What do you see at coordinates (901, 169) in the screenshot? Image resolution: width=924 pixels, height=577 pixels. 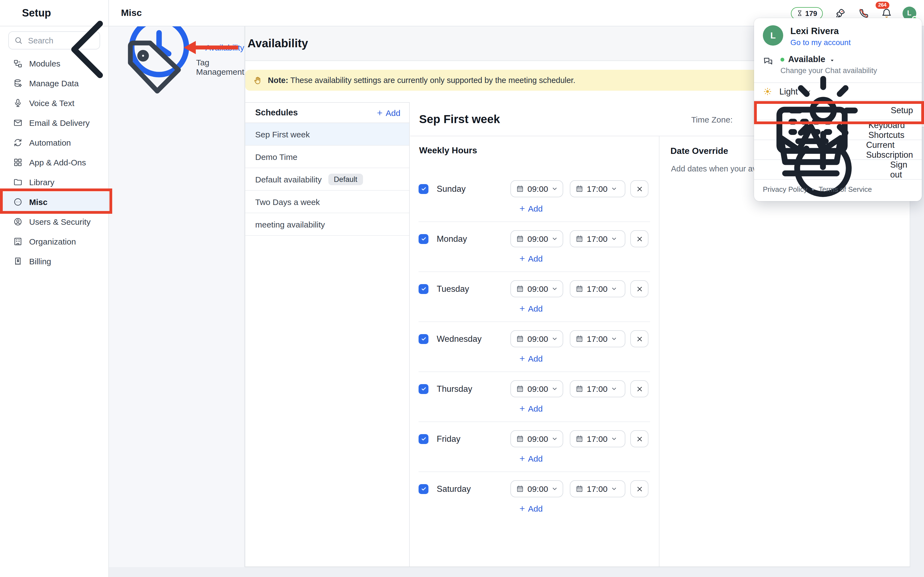 I see `menu-item-label: Sign out` at bounding box center [901, 169].